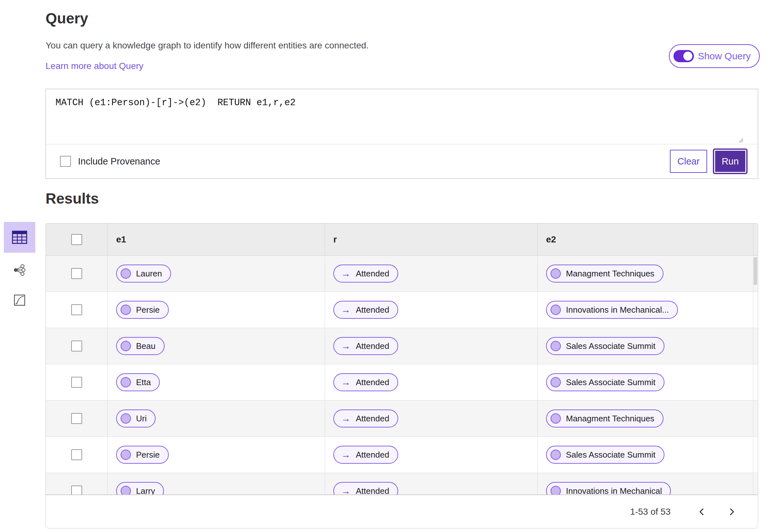 The image size is (770, 532). I want to click on table-header-row: e1 r e2, so click(402, 240).